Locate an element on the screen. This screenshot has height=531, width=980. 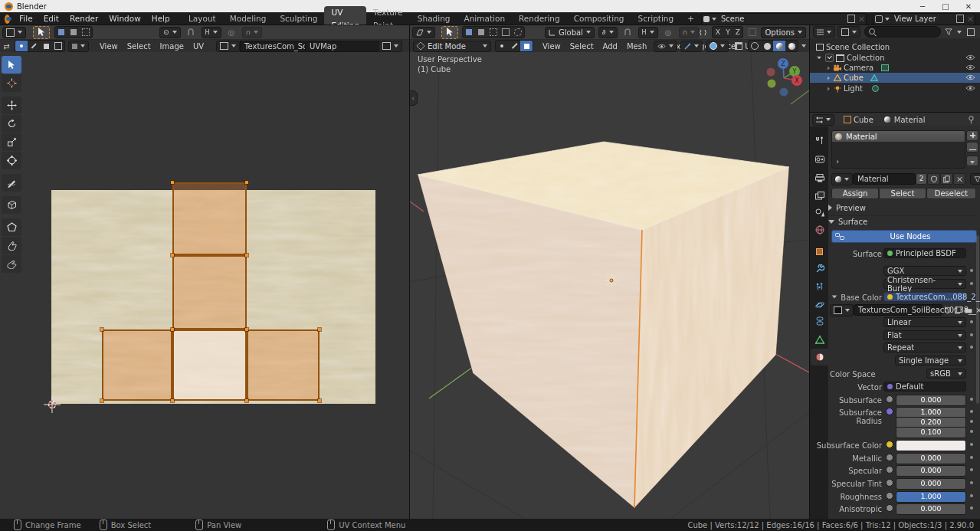
use-nodes-button: Use Nodes is located at coordinates (904, 236).